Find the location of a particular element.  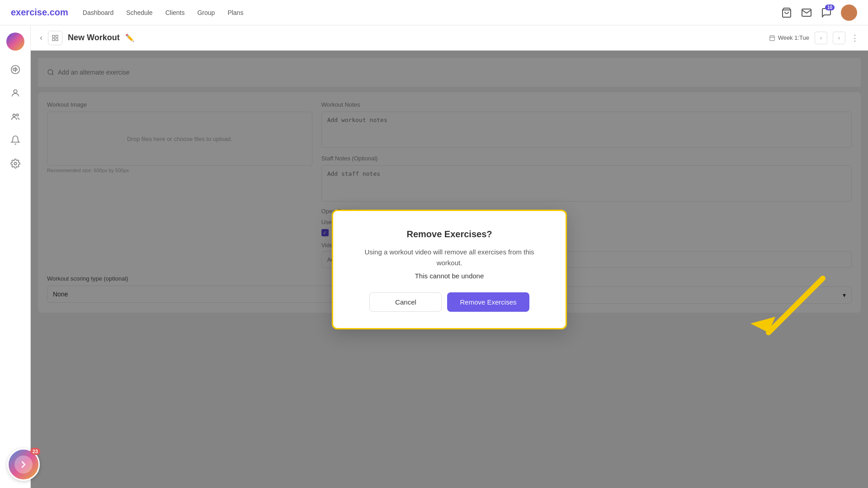

modal-body: Using a workout video will remove all ex… is located at coordinates (449, 258).